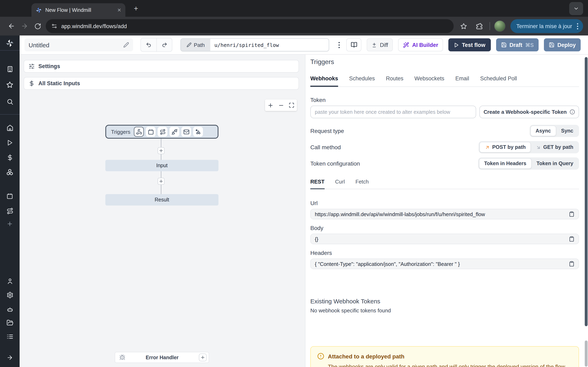 This screenshot has height=367, width=588. What do you see at coordinates (578, 26) in the screenshot?
I see `chrome-menu-icon` at bounding box center [578, 26].